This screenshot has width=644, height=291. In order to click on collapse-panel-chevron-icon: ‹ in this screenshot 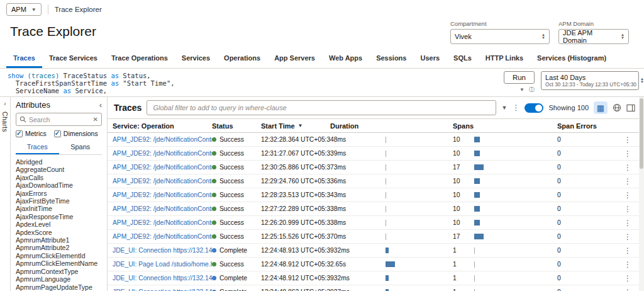, I will do `click(101, 105)`.